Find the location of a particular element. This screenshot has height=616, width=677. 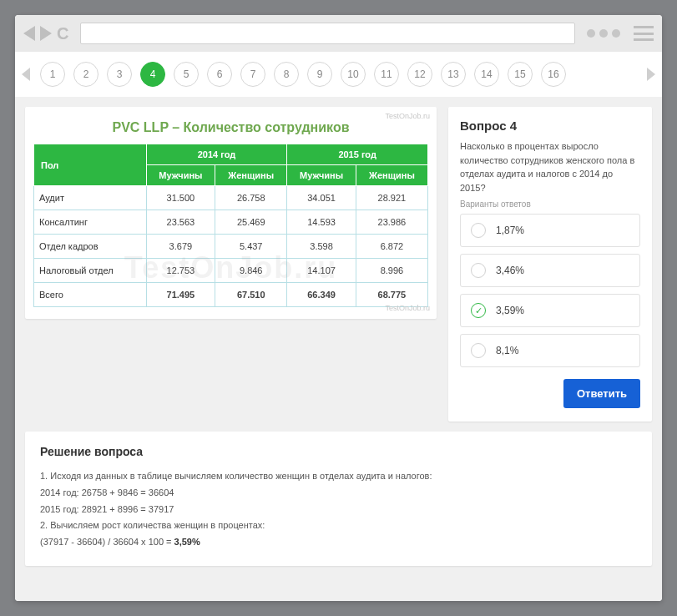

cell: 31.500 is located at coordinates (180, 199).